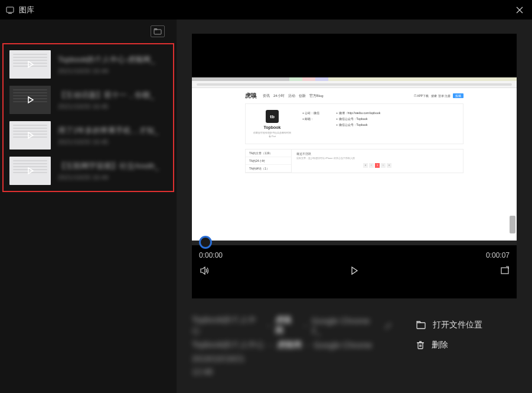 This screenshot has width=532, height=393. Describe the element at coordinates (10, 10) in the screenshot. I see `app-icon` at that location.